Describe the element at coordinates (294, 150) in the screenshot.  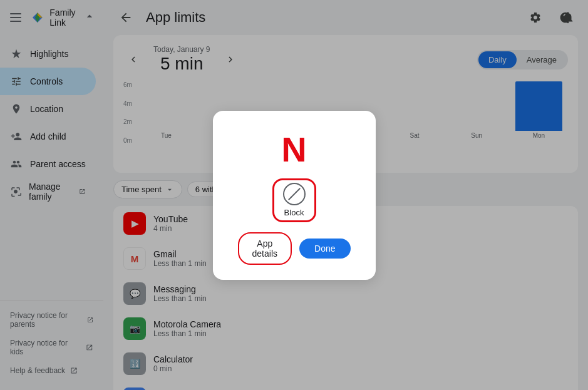
I see `netflix-n-letter: N` at that location.